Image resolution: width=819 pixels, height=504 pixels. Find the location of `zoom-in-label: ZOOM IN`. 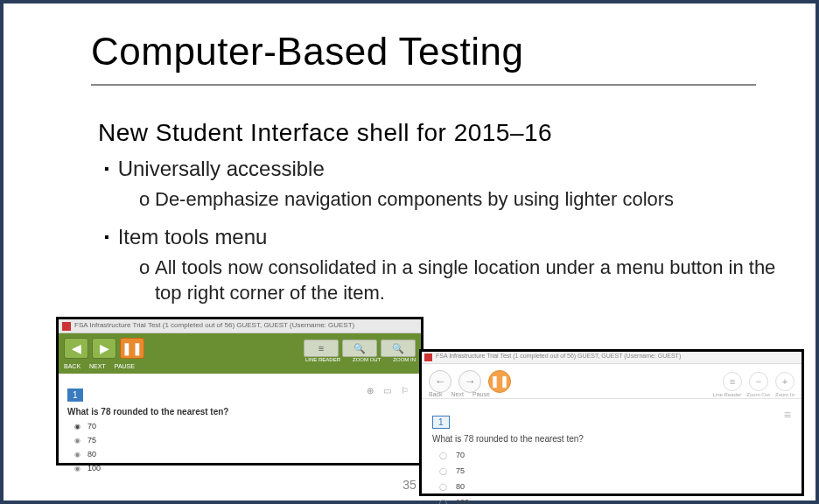

zoom-in-label: ZOOM IN is located at coordinates (404, 360).